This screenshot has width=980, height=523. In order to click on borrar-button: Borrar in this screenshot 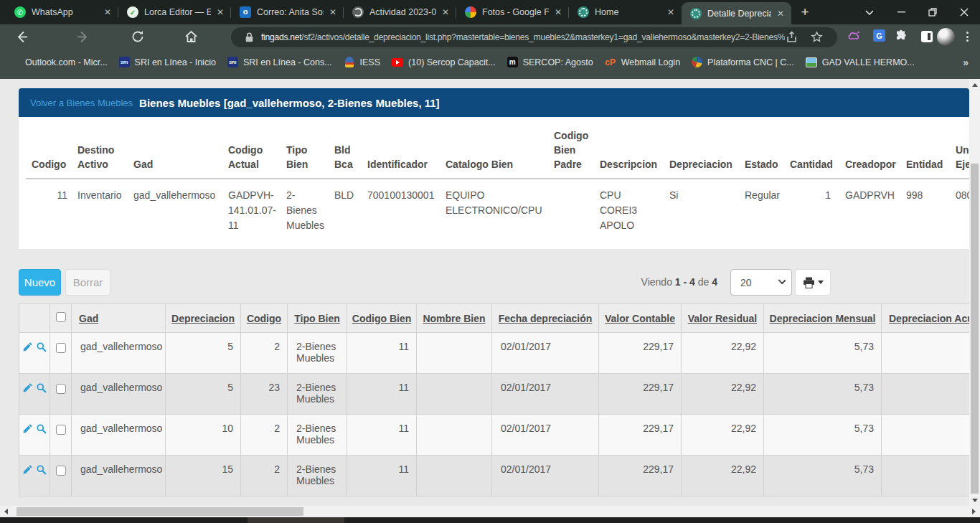, I will do `click(88, 283)`.